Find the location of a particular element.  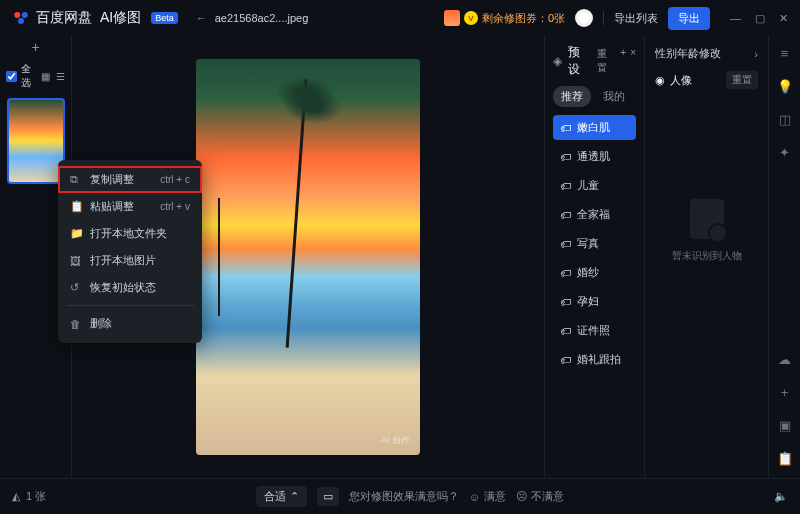

maximize-icon: ▢ is located at coordinates (760, 18).